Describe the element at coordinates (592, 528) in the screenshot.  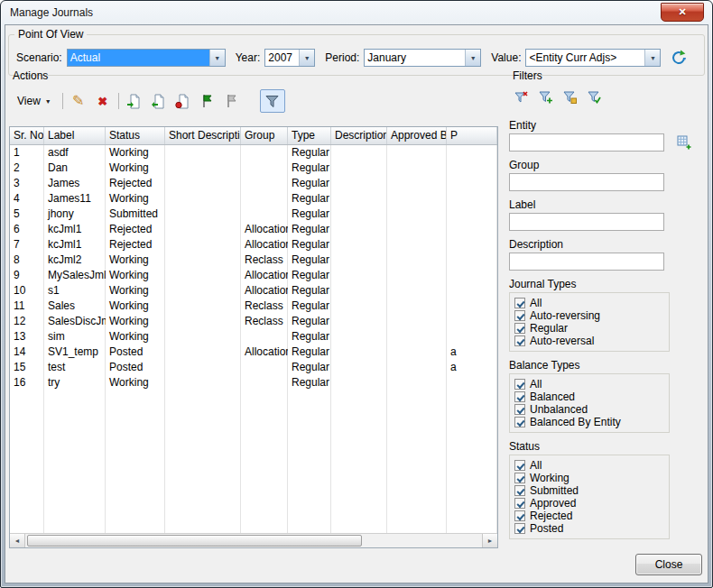
I see `checkbox-row: Posted` at that location.